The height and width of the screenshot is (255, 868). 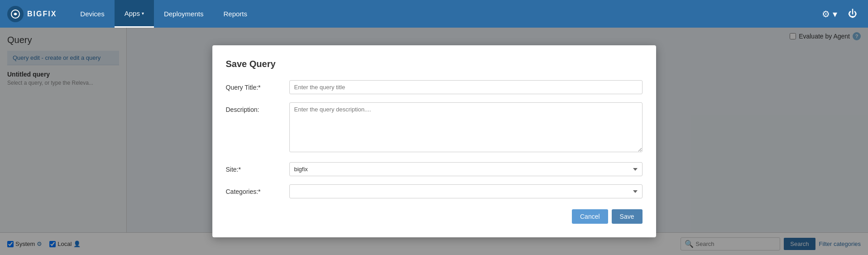 What do you see at coordinates (466, 169) in the screenshot?
I see `site-select: bigfix` at bounding box center [466, 169].